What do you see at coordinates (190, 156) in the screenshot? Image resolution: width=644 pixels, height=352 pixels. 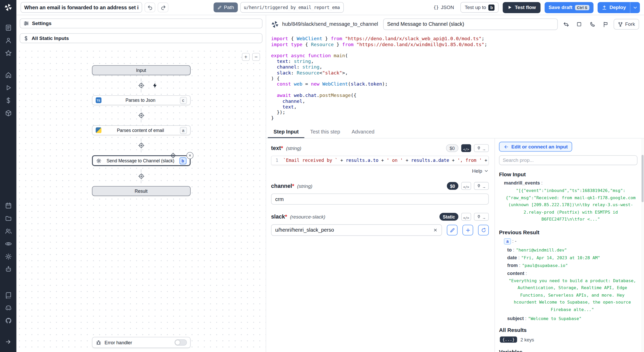 I see `delete-node-button` at bounding box center [190, 156].